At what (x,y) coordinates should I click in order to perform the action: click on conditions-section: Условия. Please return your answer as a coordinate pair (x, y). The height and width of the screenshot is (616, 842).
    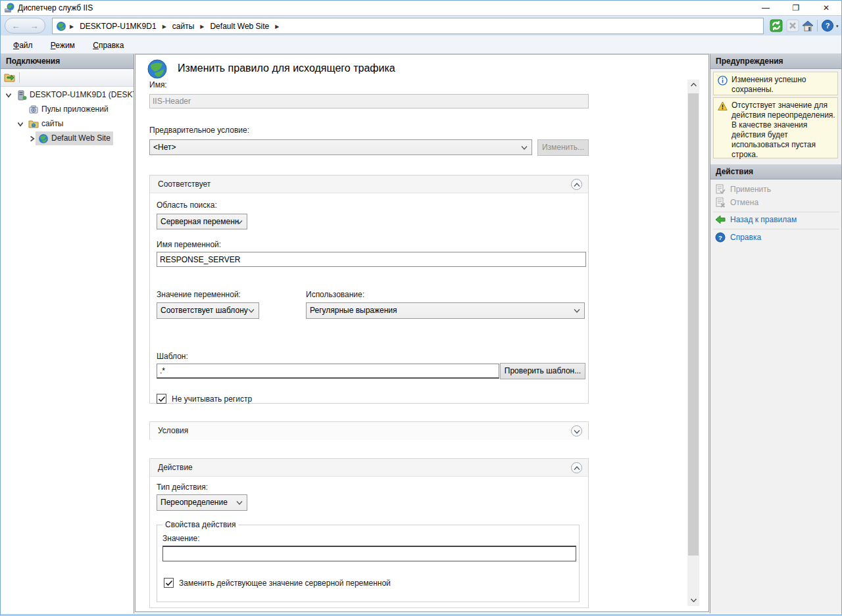
    Looking at the image, I should click on (369, 431).